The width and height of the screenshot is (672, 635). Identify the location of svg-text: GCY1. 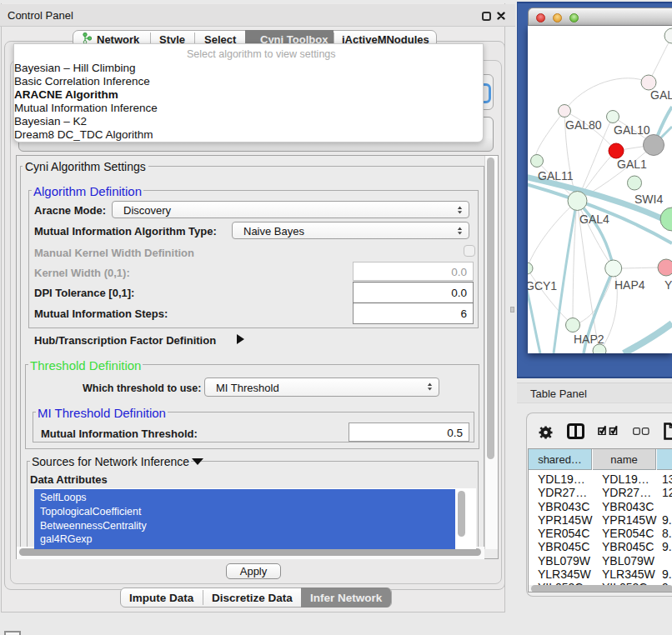
(542, 286).